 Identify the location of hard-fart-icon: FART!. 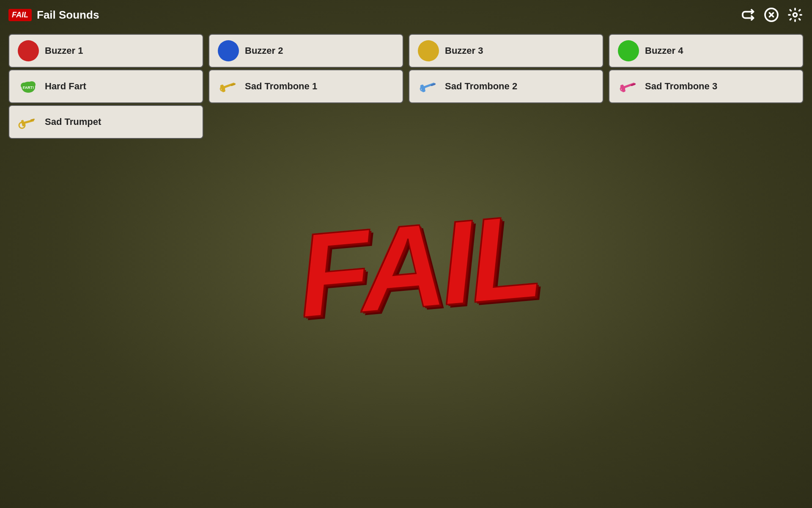
(28, 86).